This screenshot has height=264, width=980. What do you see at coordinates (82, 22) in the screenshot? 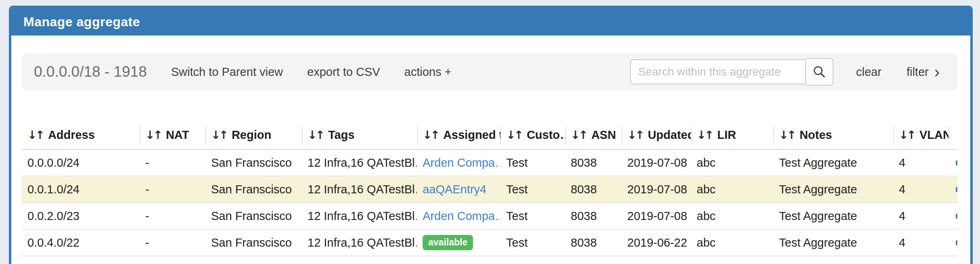
I see `panel-title: Manage aggregate` at bounding box center [82, 22].